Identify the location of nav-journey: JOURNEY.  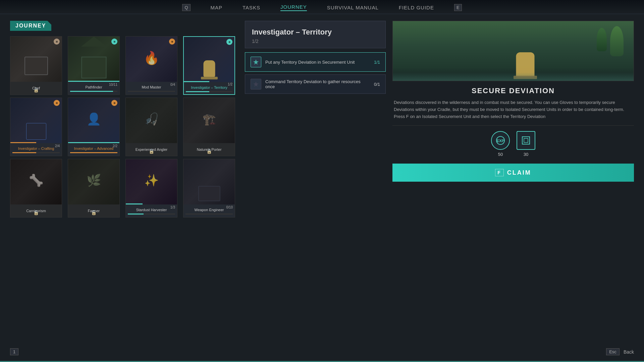
(294, 7).